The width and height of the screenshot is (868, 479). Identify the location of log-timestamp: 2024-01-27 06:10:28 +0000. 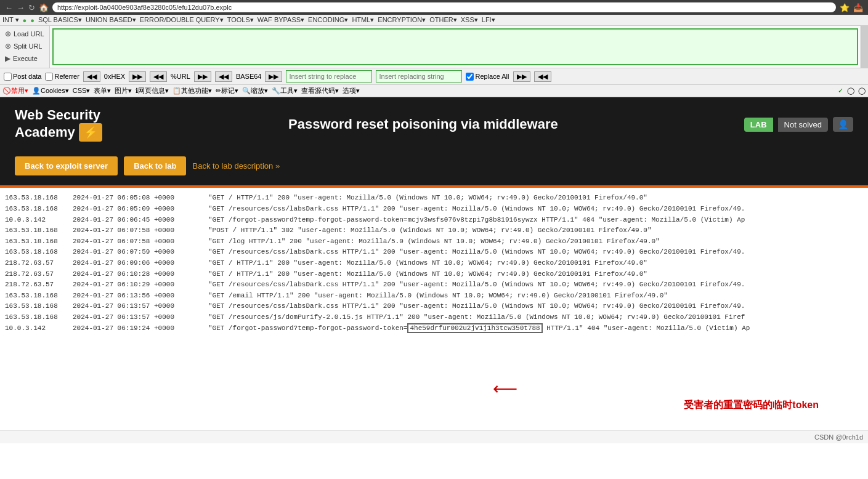
(140, 275).